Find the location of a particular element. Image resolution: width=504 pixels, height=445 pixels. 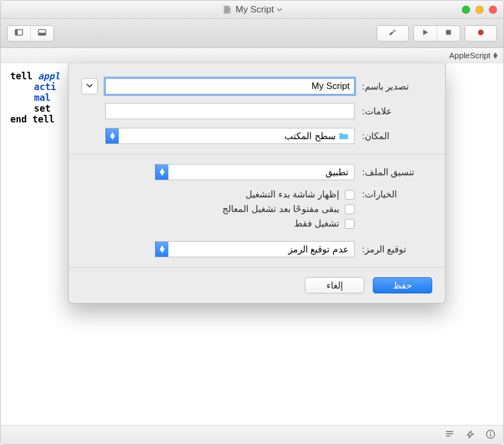

run-stop-group is located at coordinates (437, 33).